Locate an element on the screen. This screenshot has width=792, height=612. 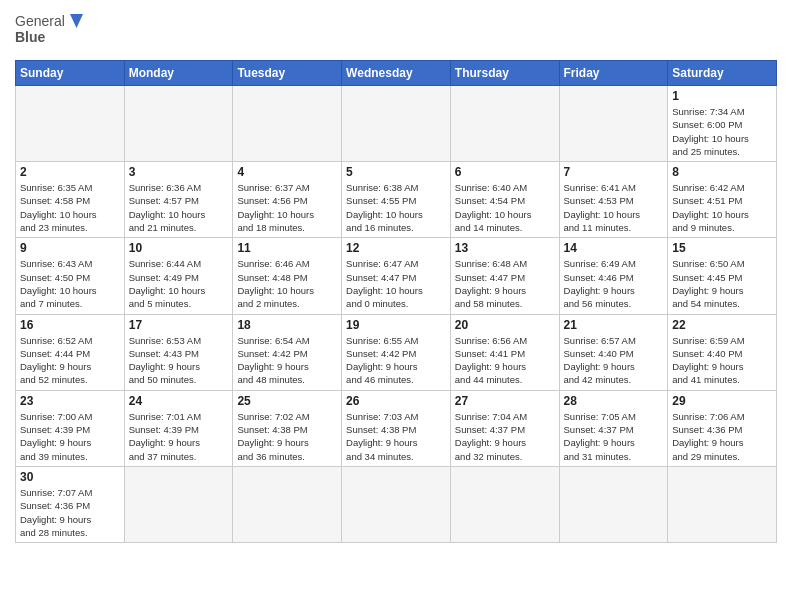
day-number: 2 is located at coordinates (70, 172).